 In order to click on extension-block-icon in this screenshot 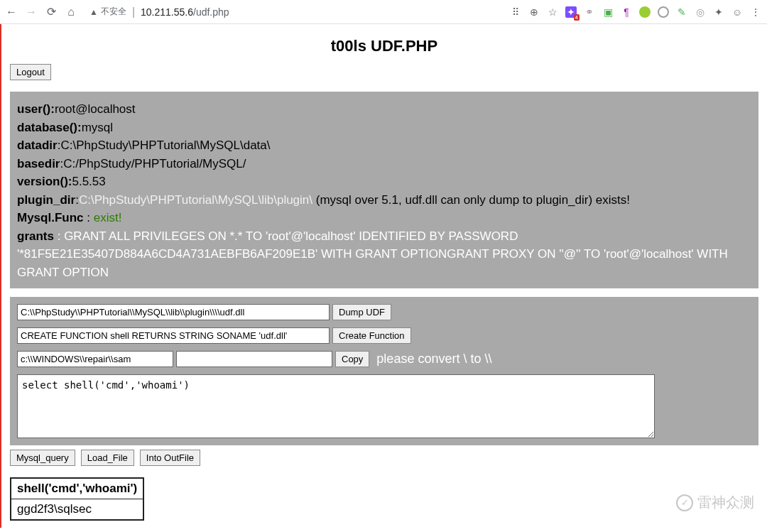, I will do `click(663, 12)`.